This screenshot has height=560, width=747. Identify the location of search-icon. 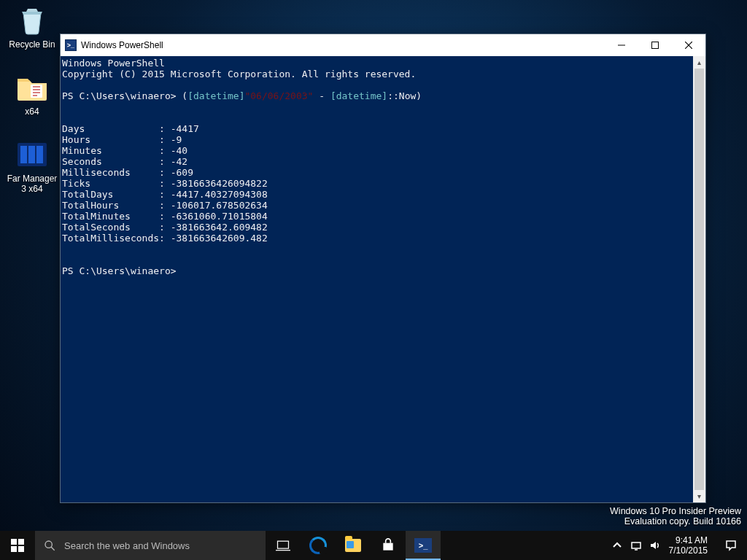
(50, 545).